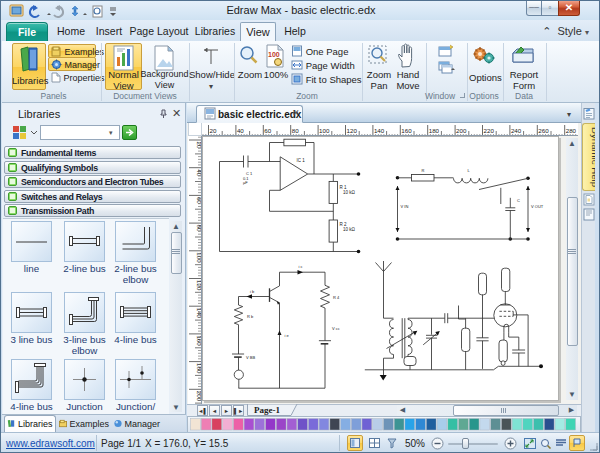  What do you see at coordinates (246, 182) in the screenshot?
I see `svg-text: µF` at bounding box center [246, 182].